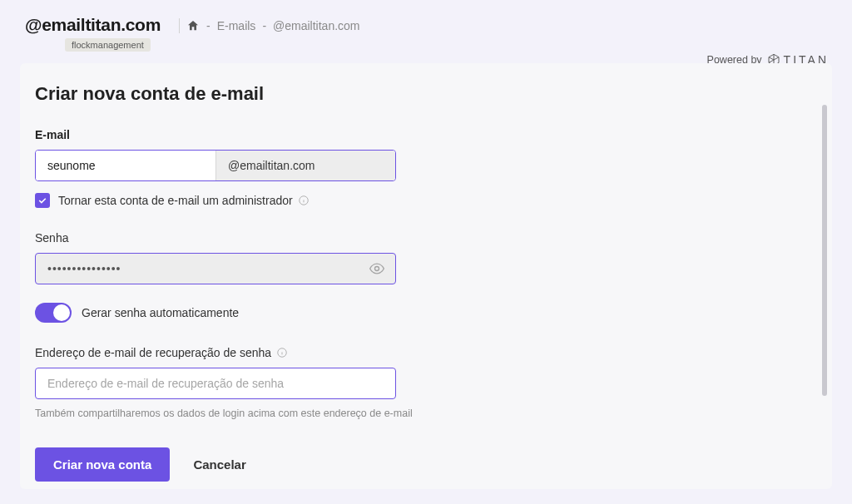 The height and width of the screenshot is (504, 852). I want to click on password-label: Senha, so click(299, 238).